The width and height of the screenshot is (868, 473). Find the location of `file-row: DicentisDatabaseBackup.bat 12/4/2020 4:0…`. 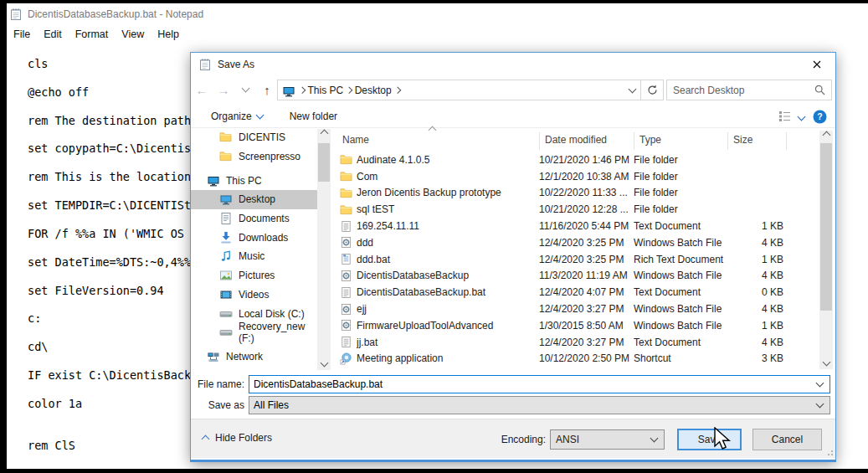

file-row: DicentisDatabaseBackup.bat 12/4/2020 4:0… is located at coordinates (576, 292).